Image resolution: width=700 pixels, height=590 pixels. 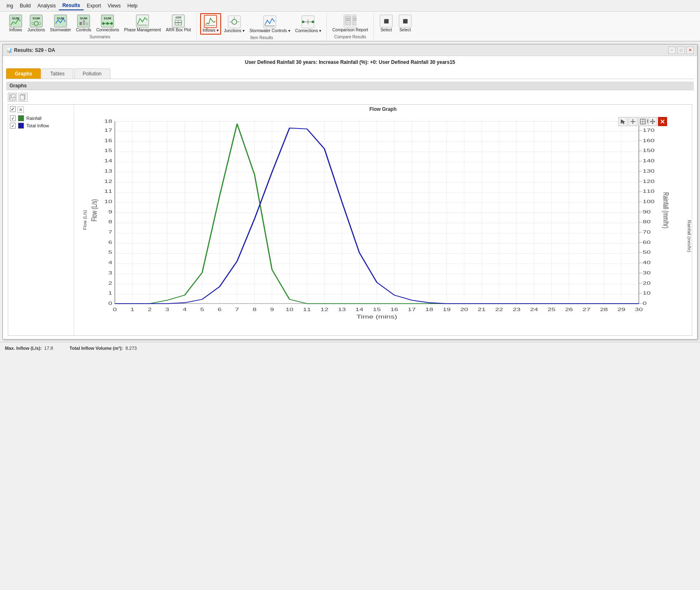 I want to click on junctions-sum-icon: SUM, so click(x=36, y=21).